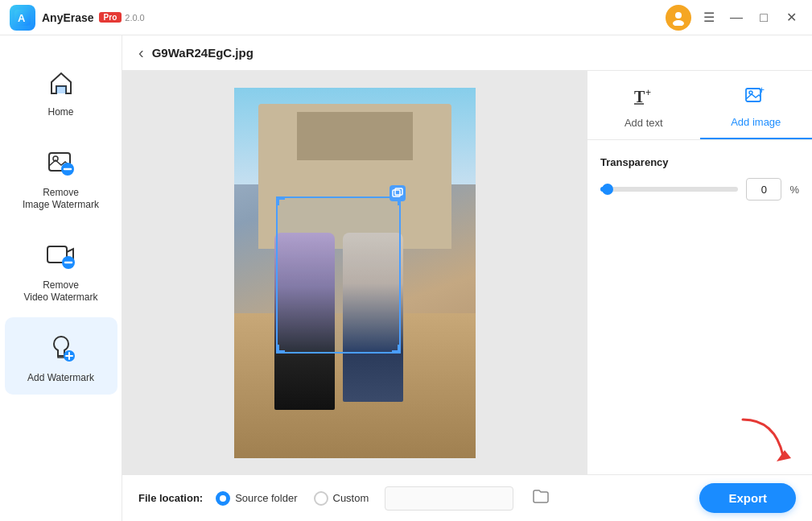 The width and height of the screenshot is (812, 521). Describe the element at coordinates (756, 122) in the screenshot. I see `add-image-label: Add image` at that location.